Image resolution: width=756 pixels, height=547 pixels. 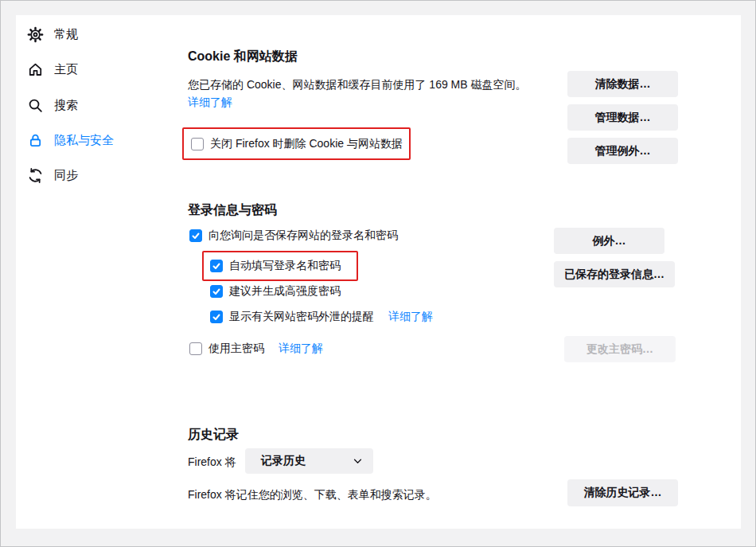 What do you see at coordinates (35, 175) in the screenshot?
I see `sync-icon` at bounding box center [35, 175].